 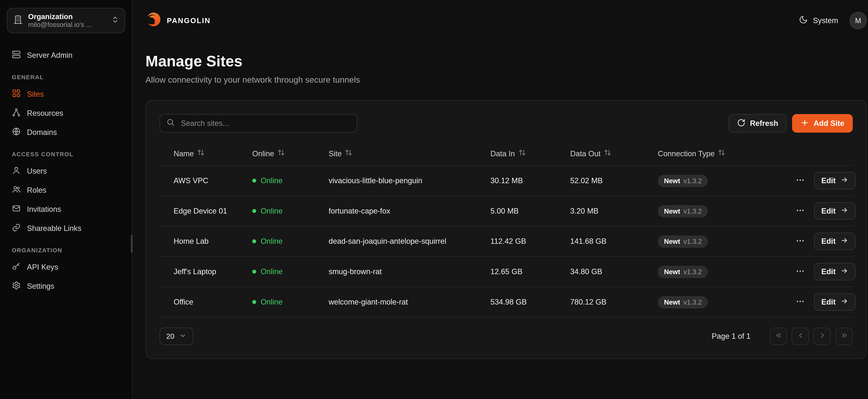 What do you see at coordinates (530, 154) in the screenshot?
I see `column-header-data-in: Data In` at bounding box center [530, 154].